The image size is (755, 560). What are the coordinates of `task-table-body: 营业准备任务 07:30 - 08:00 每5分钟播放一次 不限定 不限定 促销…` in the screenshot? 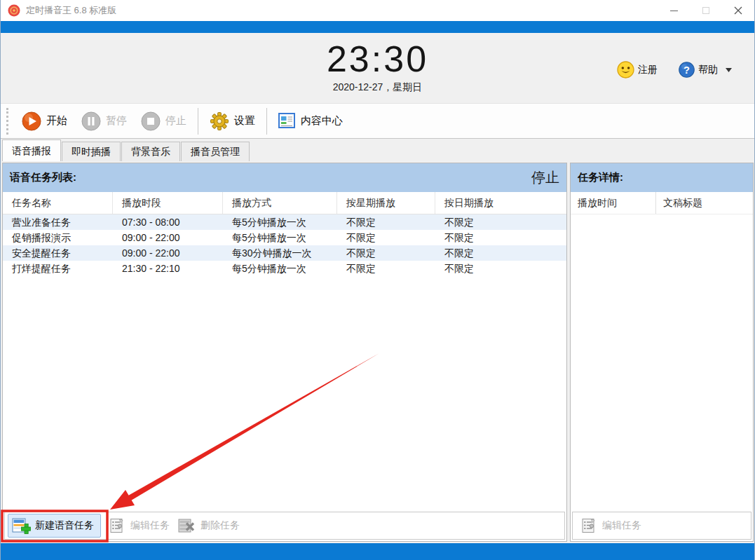 It's located at (285, 245).